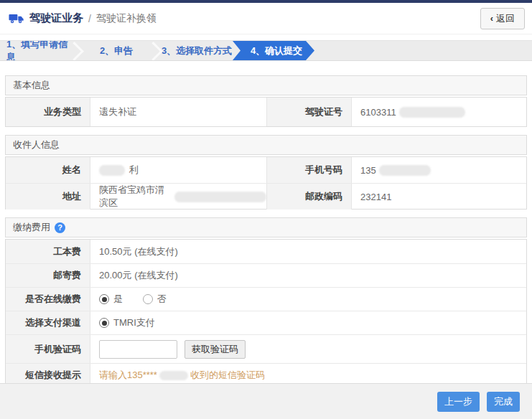 This screenshot has height=419, width=532. Describe the element at coordinates (266, 85) in the screenshot. I see `basic-info-header: 基本信息` at that location.